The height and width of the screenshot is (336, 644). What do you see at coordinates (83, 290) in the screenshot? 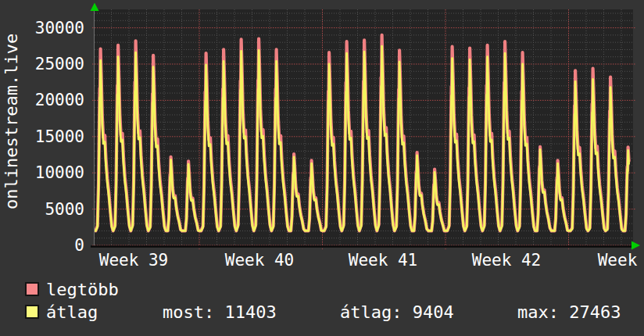
I see `legend-label-legtobb: legtöbb` at bounding box center [83, 290].